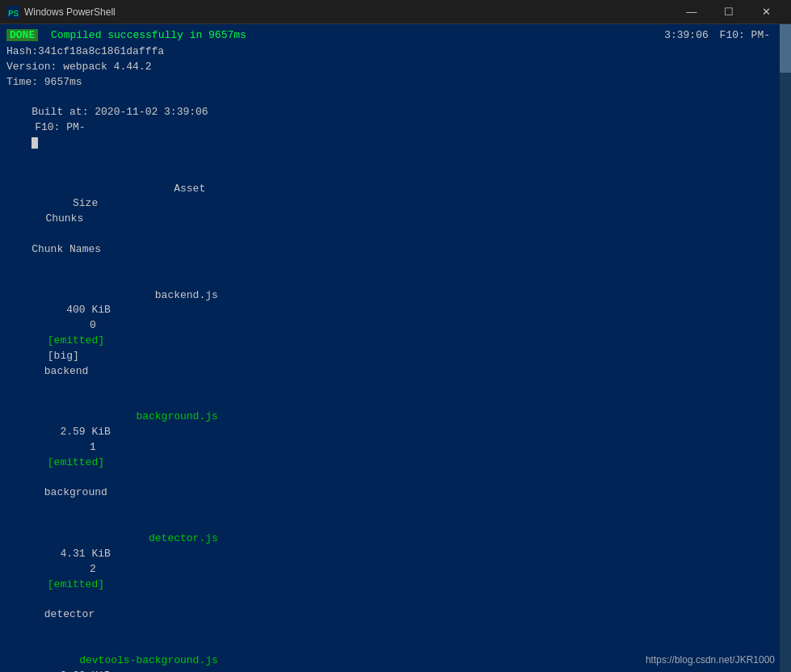 The width and height of the screenshot is (791, 672). What do you see at coordinates (126, 36) in the screenshot?
I see `status-left: DONE Compiled successfully in 9657ms` at bounding box center [126, 36].